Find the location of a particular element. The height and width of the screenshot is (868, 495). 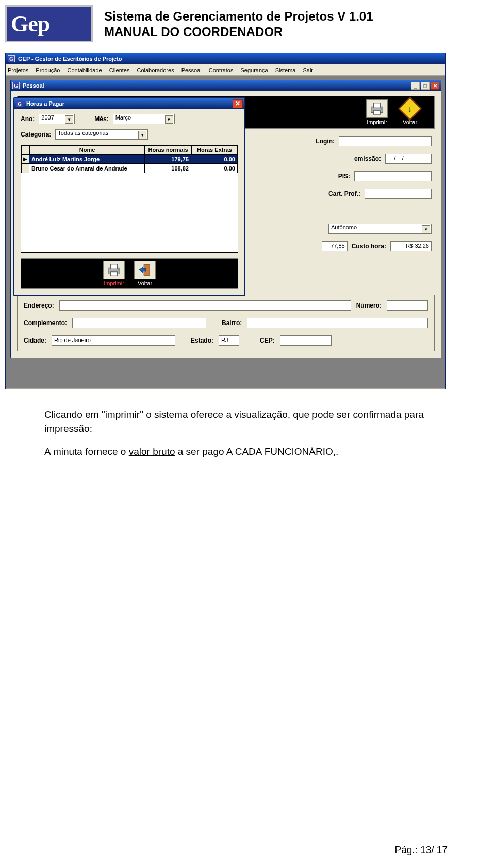

menu-colaboradores: Colaboradores is located at coordinates (155, 70).